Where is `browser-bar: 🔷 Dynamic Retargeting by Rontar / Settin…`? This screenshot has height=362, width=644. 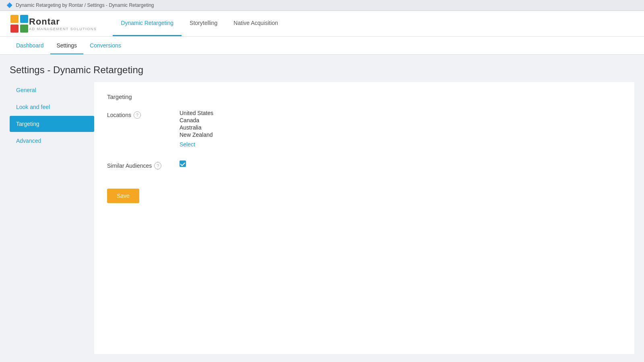
browser-bar: 🔷 Dynamic Retargeting by Rontar / Settin… is located at coordinates (322, 6).